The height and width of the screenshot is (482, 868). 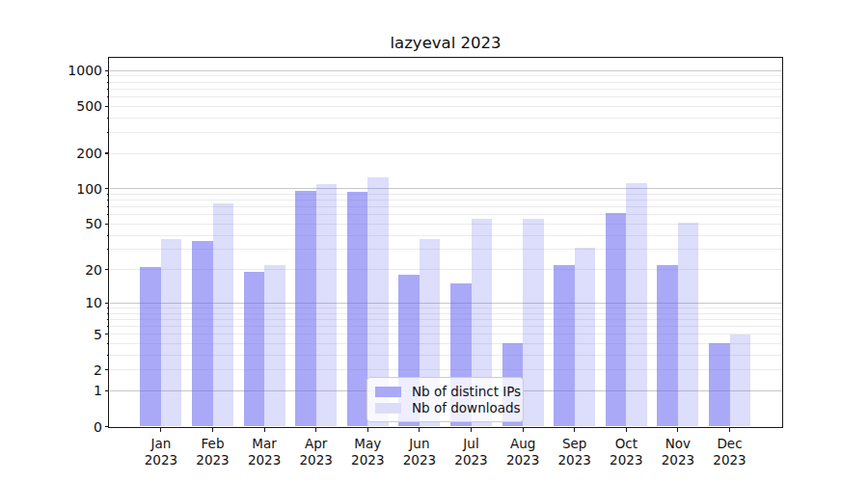 What do you see at coordinates (150, 347) in the screenshot?
I see `bar-distinct-ips-jan` at bounding box center [150, 347].